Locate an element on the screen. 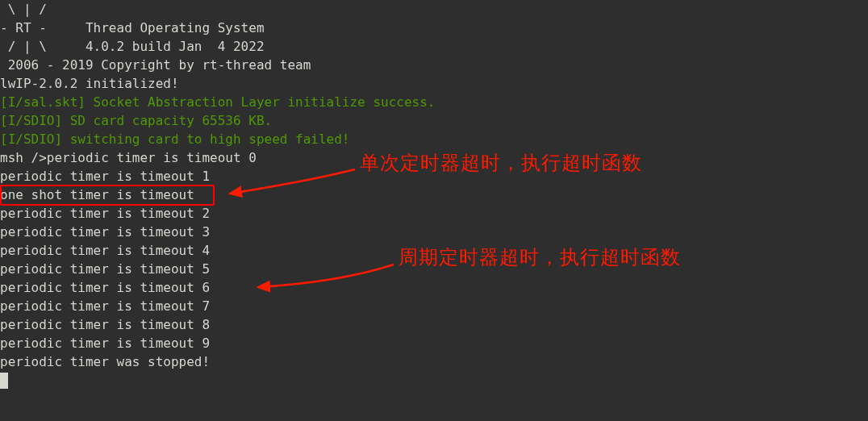 The height and width of the screenshot is (421, 868). periodic-timeout-3: periodic timer is timeout 3 is located at coordinates (434, 232).